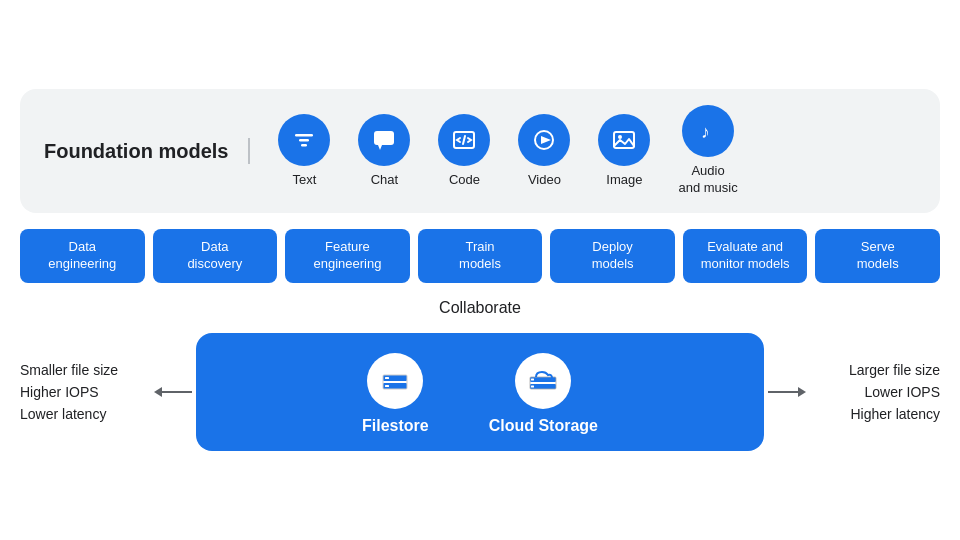  Describe the element at coordinates (464, 152) in the screenshot. I see `foundation-icon-code: Code` at that location.